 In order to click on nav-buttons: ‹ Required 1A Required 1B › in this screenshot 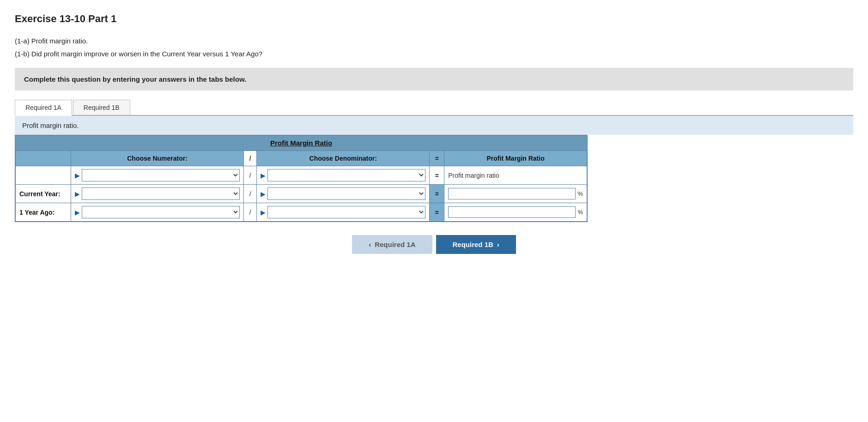, I will do `click(434, 245)`.